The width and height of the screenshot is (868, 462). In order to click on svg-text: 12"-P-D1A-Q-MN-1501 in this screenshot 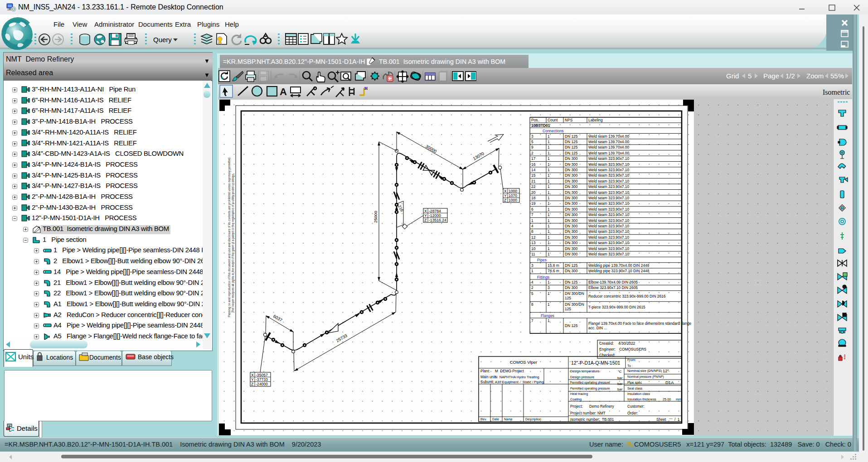, I will do `click(596, 363)`.